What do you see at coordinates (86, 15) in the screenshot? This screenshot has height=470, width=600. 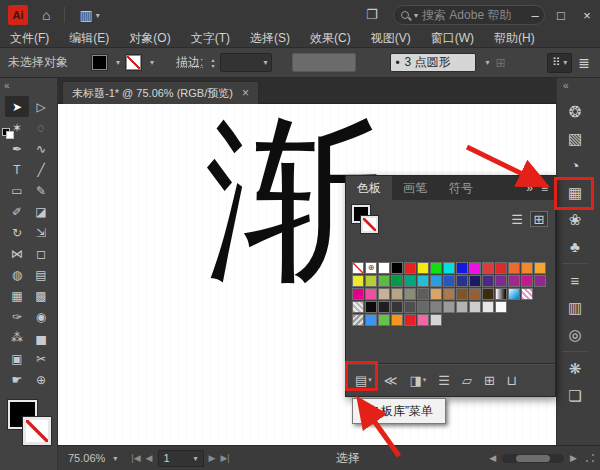 I see `workspace-switcher-icon: ▥` at bounding box center [86, 15].